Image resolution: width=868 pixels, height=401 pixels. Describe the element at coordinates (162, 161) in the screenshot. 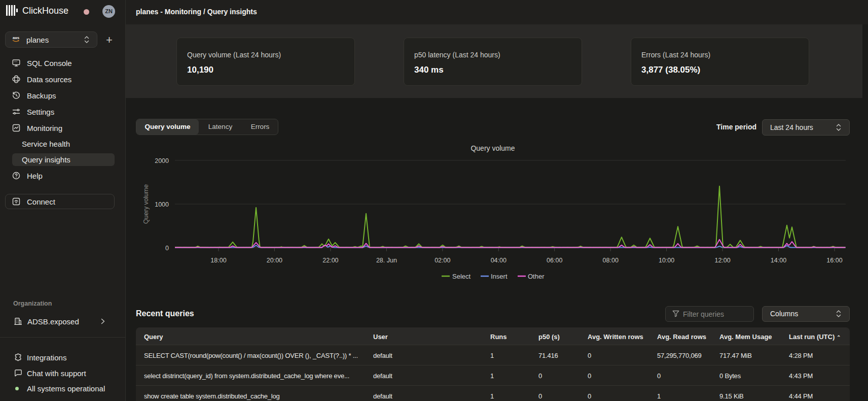

I see `svg-text: 2000` at that location.